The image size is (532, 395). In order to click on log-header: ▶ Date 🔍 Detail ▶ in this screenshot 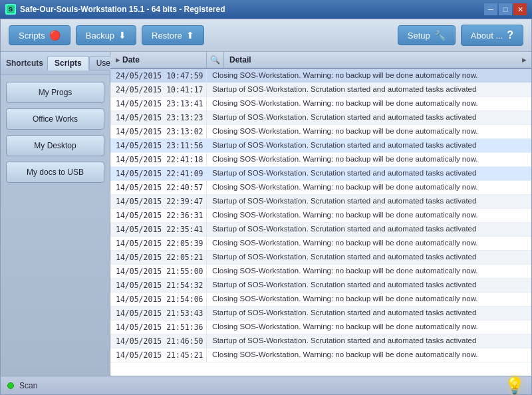, I will do `click(321, 61)`.